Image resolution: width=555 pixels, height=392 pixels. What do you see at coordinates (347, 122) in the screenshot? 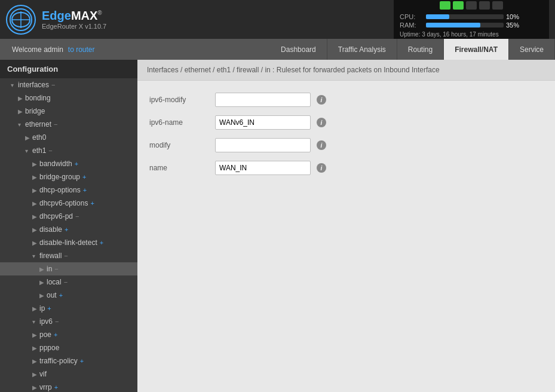
I see `form-row-ipv6-name: ipv6-name i` at bounding box center [347, 122].